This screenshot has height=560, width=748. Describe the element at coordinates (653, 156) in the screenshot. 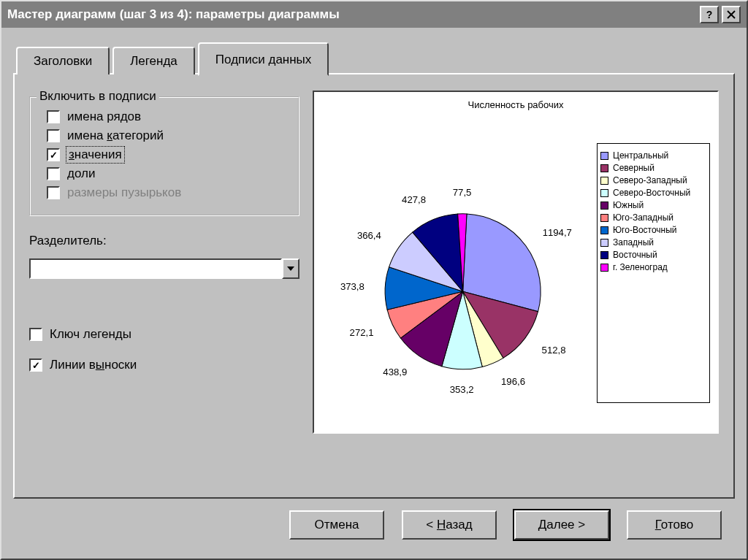

I see `legend-item: Центральный` at that location.